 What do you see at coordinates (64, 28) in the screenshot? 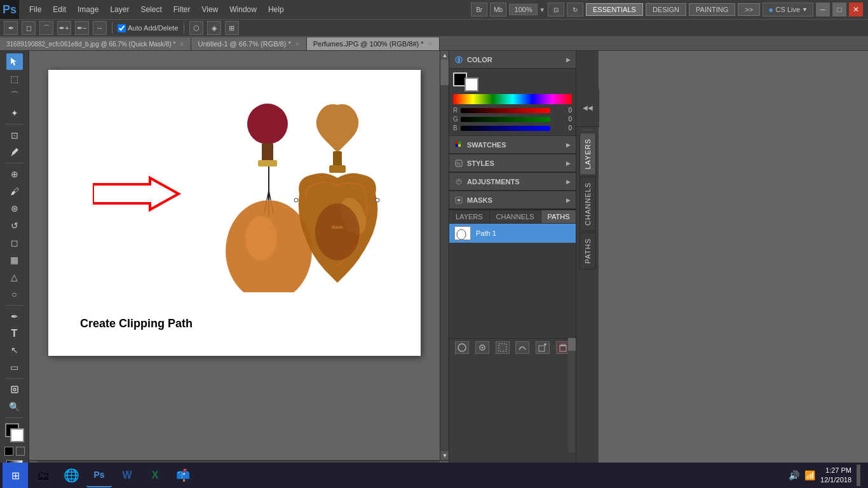
I see `pen-plus-option: ✒+` at bounding box center [64, 28].